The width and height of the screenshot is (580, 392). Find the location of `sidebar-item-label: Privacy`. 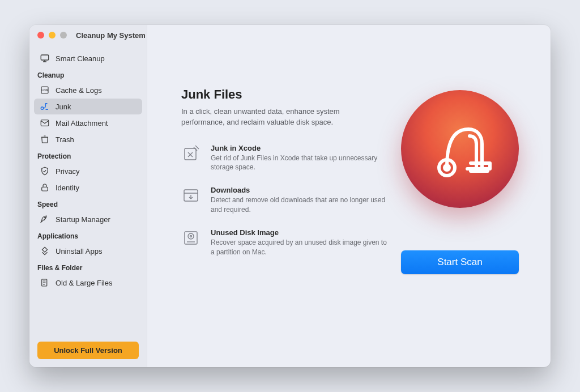

sidebar-item-label: Privacy is located at coordinates (68, 171).